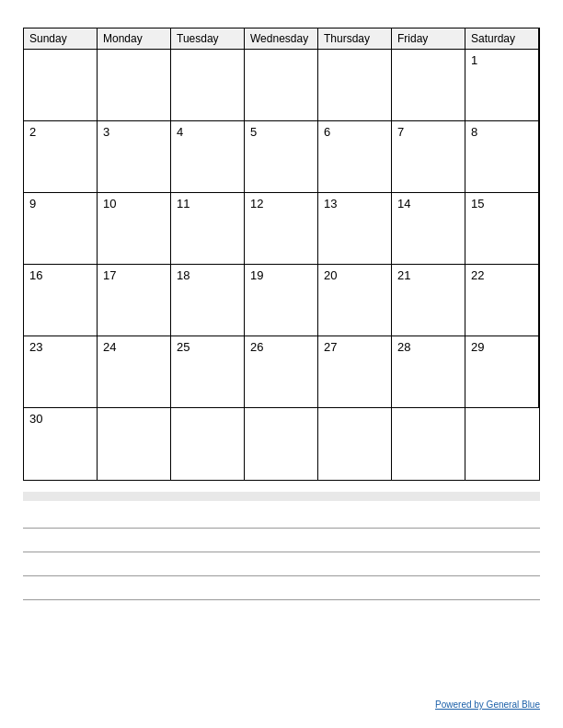  I want to click on day-cell: 12, so click(282, 229).